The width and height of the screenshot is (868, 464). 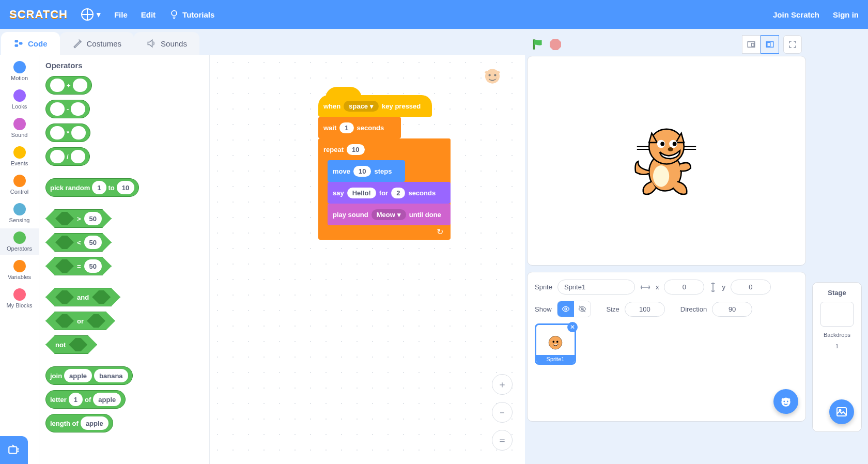 What do you see at coordinates (148, 14) in the screenshot?
I see `edit-menu: Edit` at bounding box center [148, 14].